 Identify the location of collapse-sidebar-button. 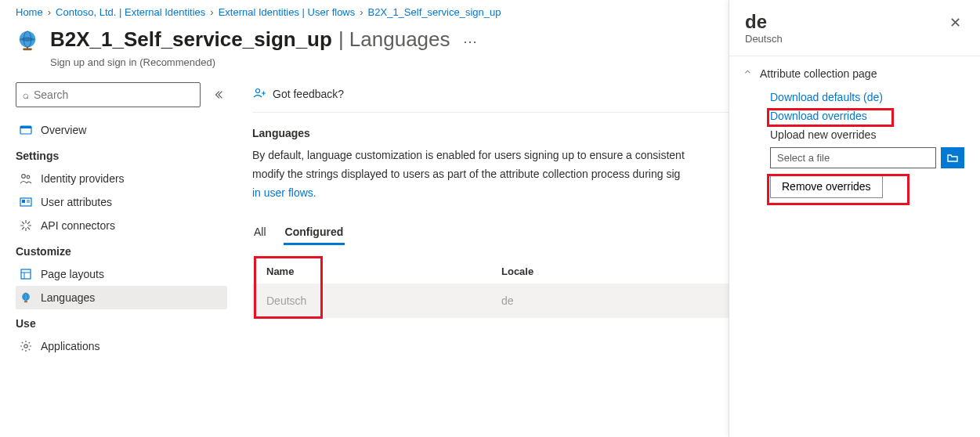
(219, 95).